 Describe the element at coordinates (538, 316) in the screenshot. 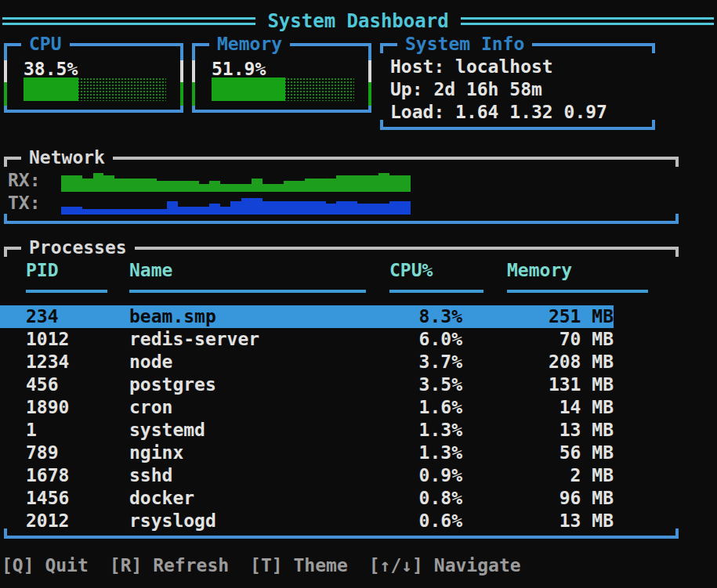

I see `cell-mem: 251 MB` at that location.